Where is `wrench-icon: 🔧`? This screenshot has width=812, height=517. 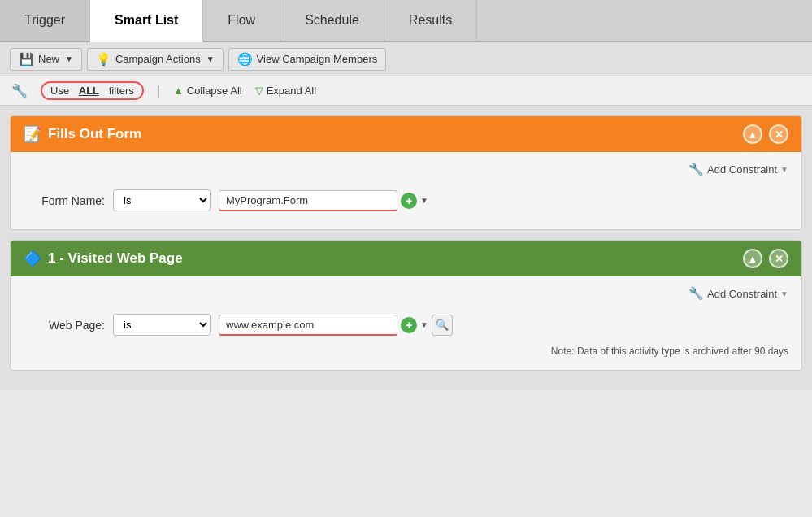 wrench-icon: 🔧 is located at coordinates (20, 91).